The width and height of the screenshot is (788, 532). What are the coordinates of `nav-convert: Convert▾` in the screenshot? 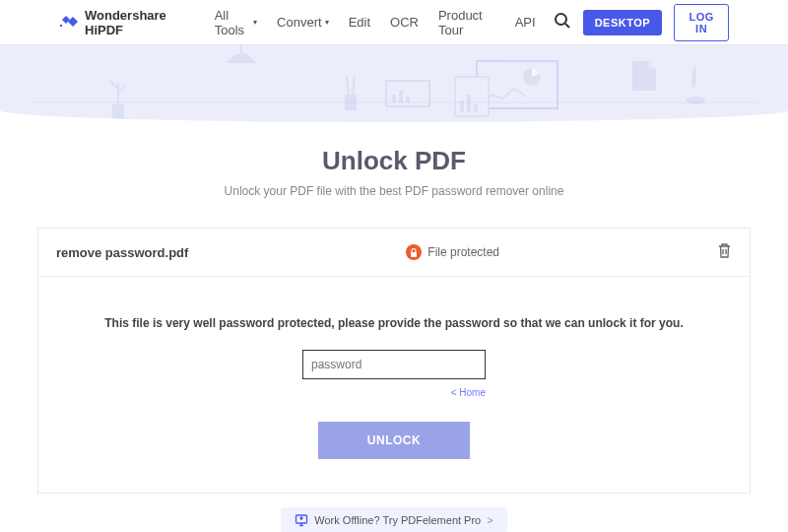 It's located at (303, 22).